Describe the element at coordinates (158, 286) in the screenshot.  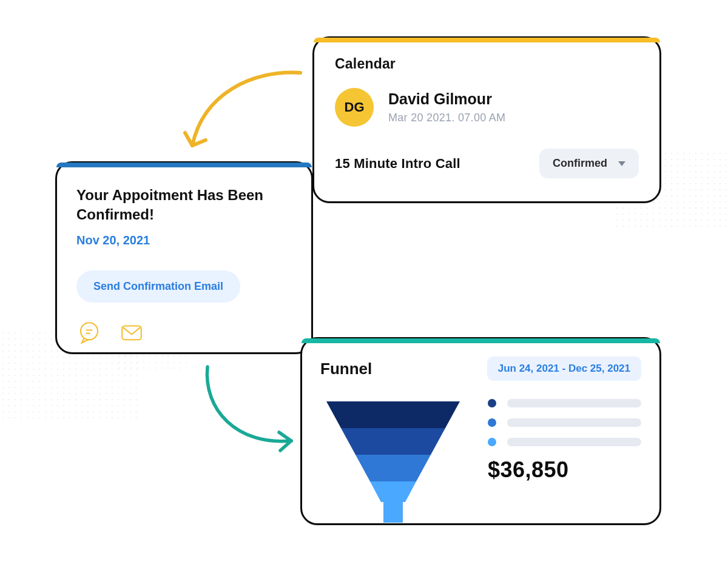
I see `send-confirmation-button: Send Confirmation Email` at that location.